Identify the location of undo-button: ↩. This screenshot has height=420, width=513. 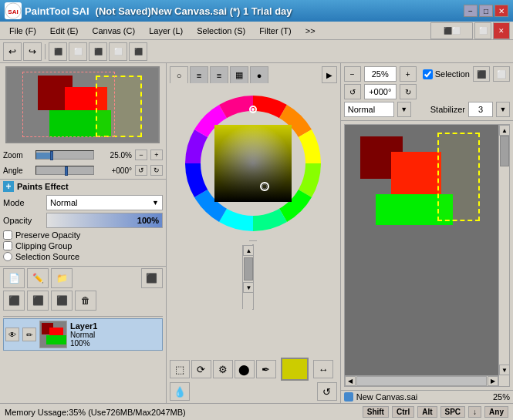
(12, 52).